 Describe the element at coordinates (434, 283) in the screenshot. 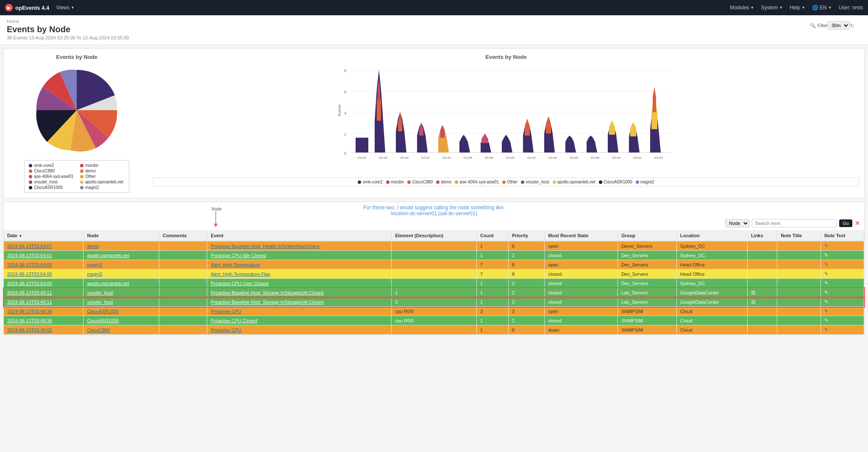

I see `table-row: 2024-08-13T03:54:00apollo.opmantek.netPr…` at that location.